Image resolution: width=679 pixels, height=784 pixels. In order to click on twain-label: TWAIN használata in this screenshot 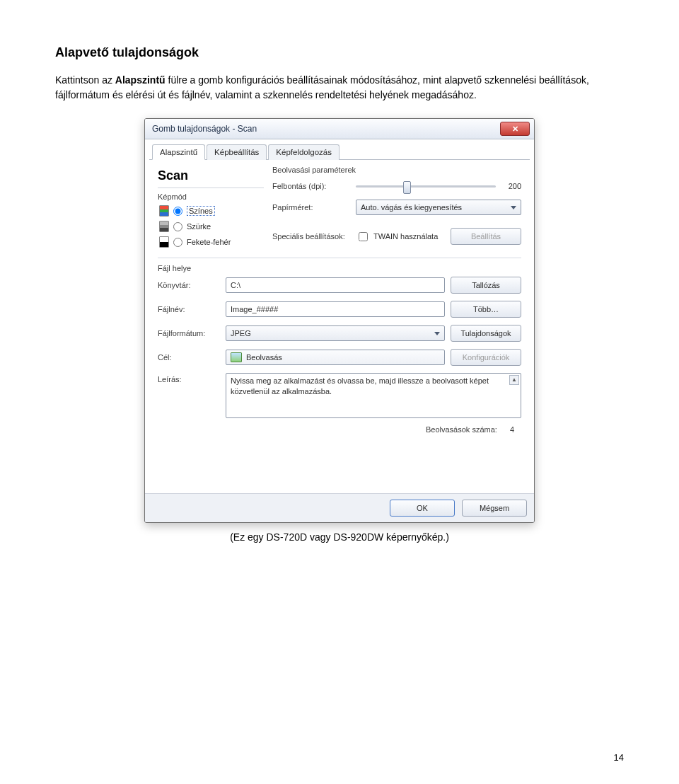, I will do `click(406, 236)`.